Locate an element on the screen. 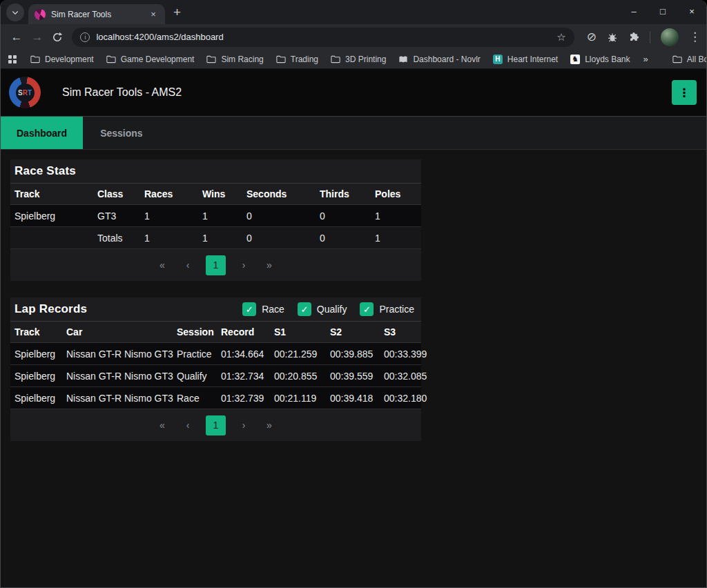 This screenshot has width=707, height=588. cell-s1: 00:20.855 is located at coordinates (298, 375).